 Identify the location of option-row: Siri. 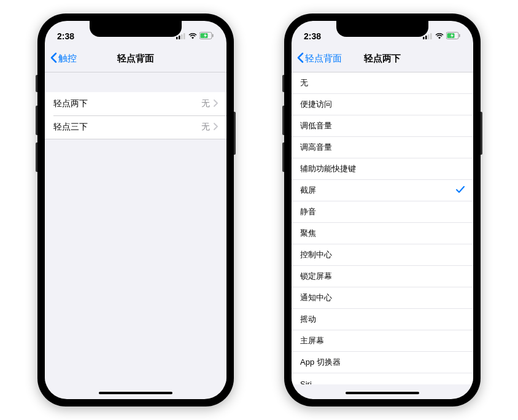
(382, 379).